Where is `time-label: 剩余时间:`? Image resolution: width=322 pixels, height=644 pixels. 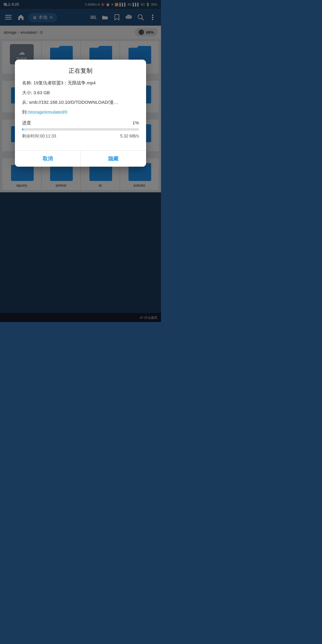
time-label: 剩余时间: is located at coordinates (31, 136).